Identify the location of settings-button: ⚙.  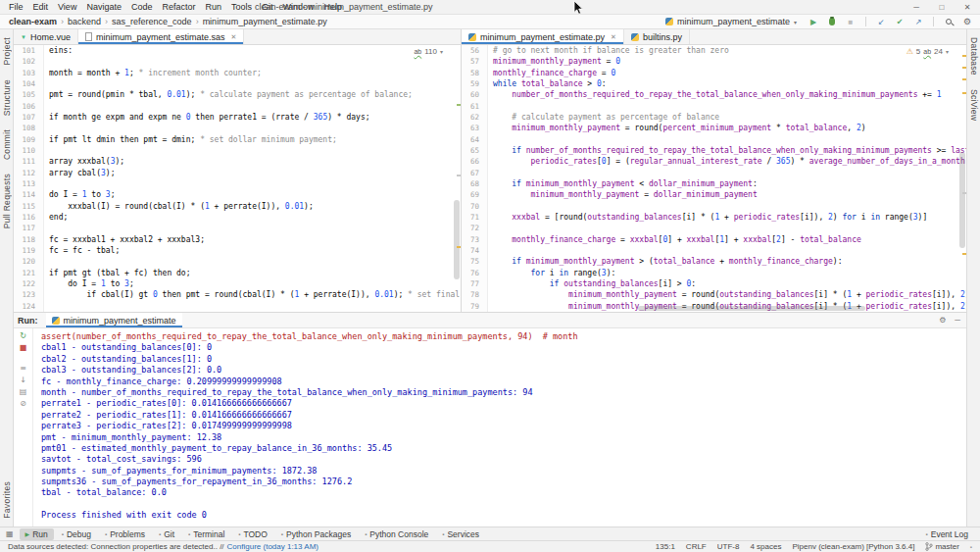
(967, 22).